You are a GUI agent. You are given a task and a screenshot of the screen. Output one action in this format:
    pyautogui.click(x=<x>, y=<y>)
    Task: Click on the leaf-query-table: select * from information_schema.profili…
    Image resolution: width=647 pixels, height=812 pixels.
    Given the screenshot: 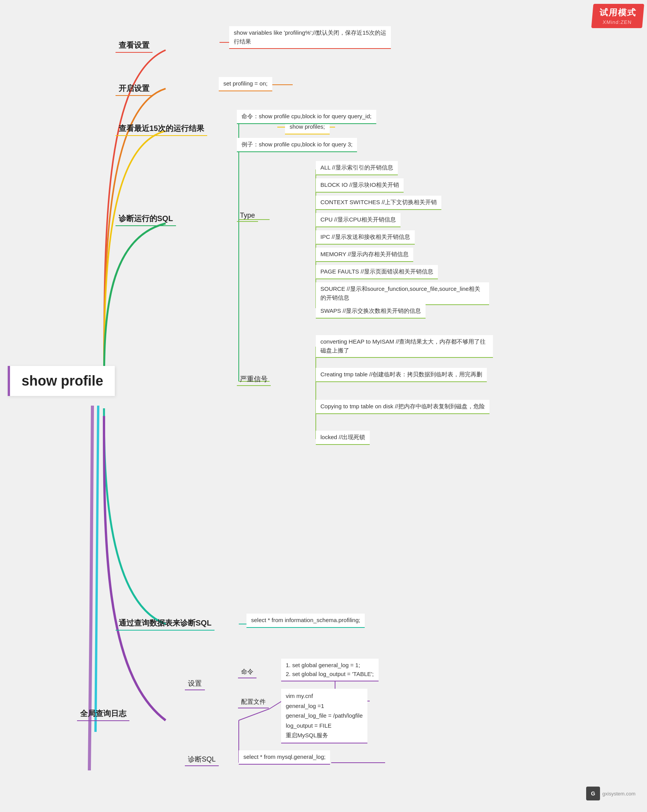 What is the action you would take?
    pyautogui.click(x=306, y=621)
    